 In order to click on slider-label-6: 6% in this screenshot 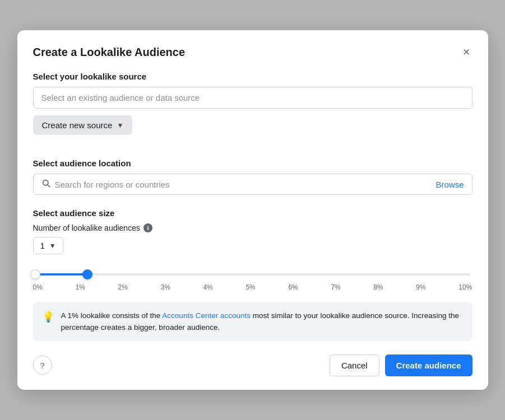, I will do `click(293, 287)`.